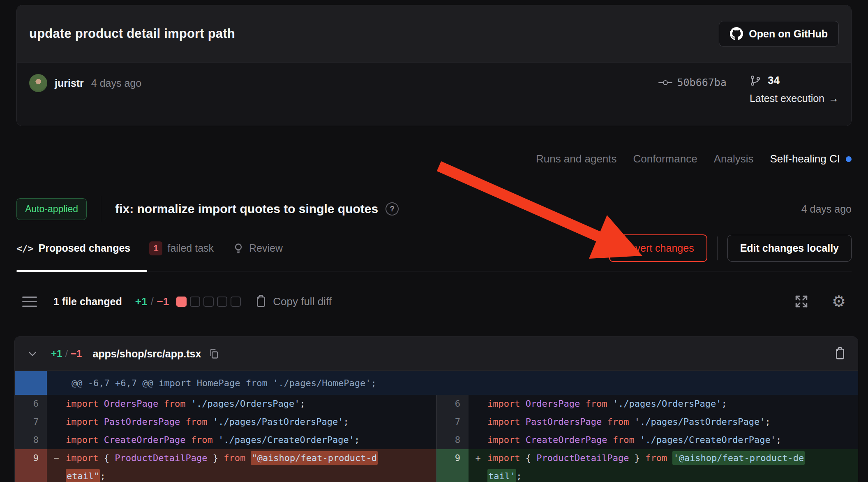 Image resolution: width=868 pixels, height=482 pixels. What do you see at coordinates (293, 301) in the screenshot?
I see `copy-full-diff-button: Copy full diff` at bounding box center [293, 301].